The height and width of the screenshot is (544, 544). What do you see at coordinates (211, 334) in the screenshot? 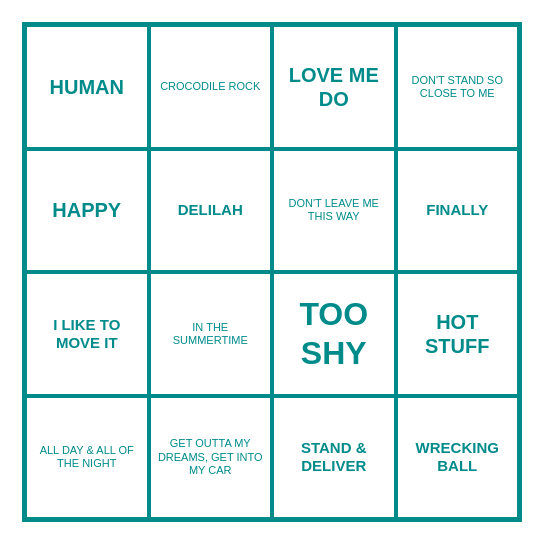
I see `bingo-cell-r2c1: IN THE SUMMERTIME` at bounding box center [211, 334].